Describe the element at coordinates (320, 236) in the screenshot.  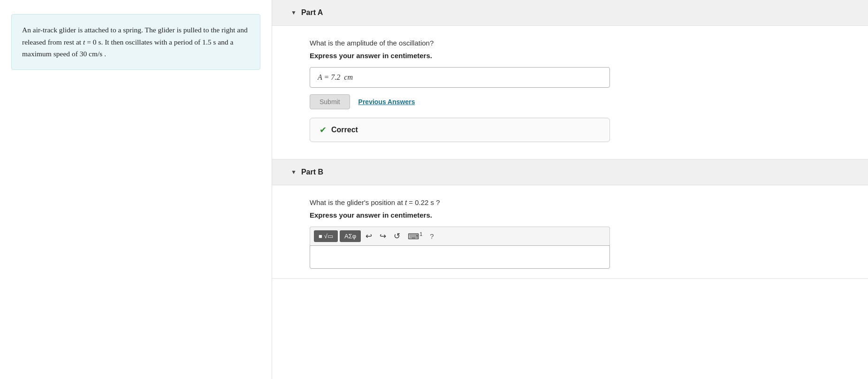
I see `math-symbol-icon: ■` at that location.